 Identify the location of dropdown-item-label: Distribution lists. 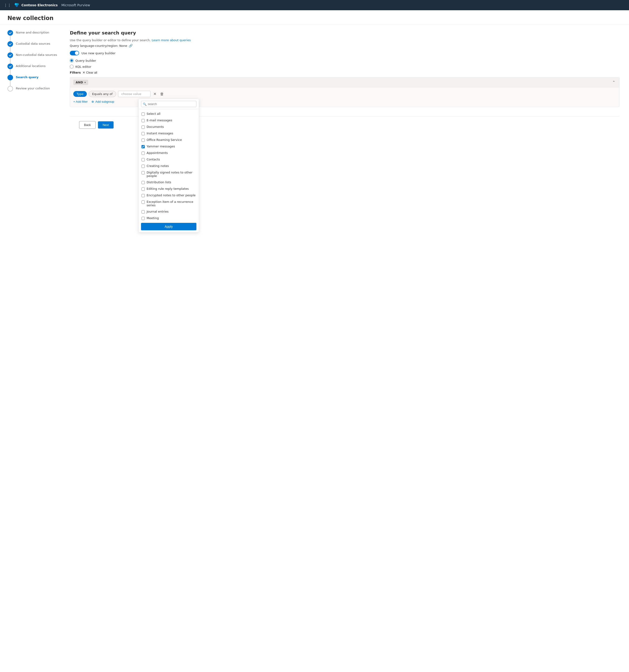
(159, 182).